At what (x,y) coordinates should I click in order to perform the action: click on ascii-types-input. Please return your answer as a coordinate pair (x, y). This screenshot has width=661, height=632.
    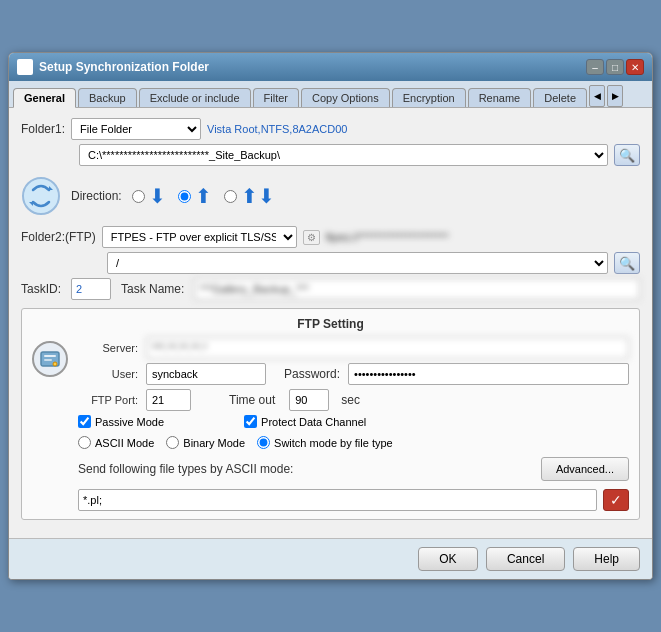
    Looking at the image, I should click on (338, 500).